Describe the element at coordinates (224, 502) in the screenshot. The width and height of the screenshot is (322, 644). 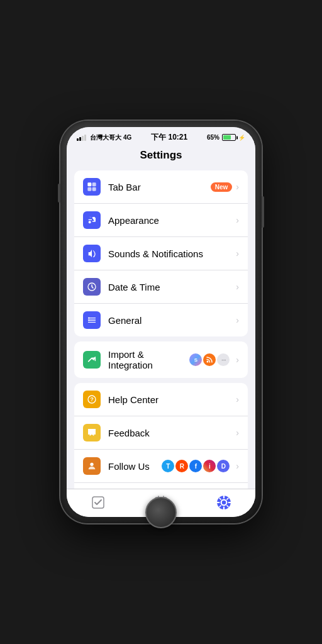
I see `tab-settings` at that location.